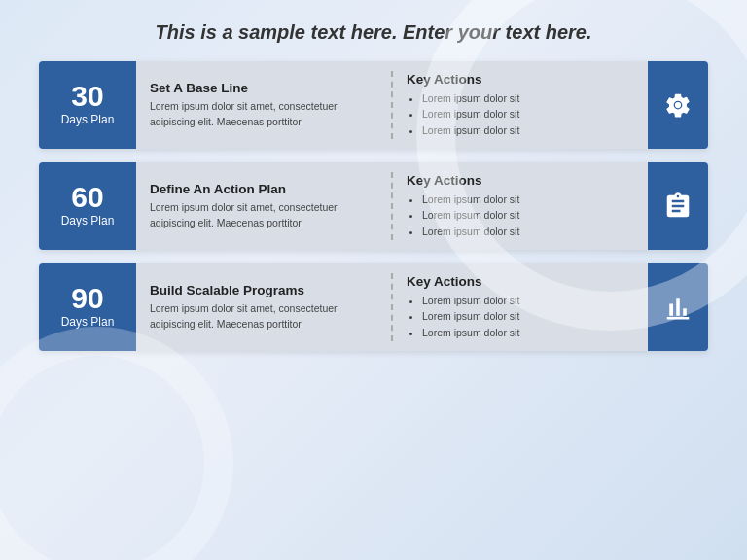  Describe the element at coordinates (88, 105) in the screenshot. I see `plan-label-30: 30 Days Plan` at that location.